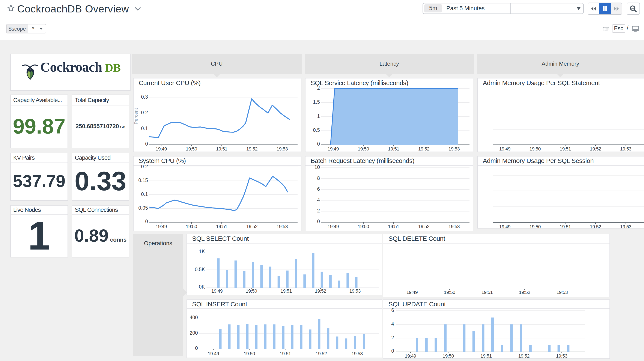 Image resolution: width=644 pixels, height=361 pixels. Describe the element at coordinates (143, 180) in the screenshot. I see `svg-text: 0.15` at that location.